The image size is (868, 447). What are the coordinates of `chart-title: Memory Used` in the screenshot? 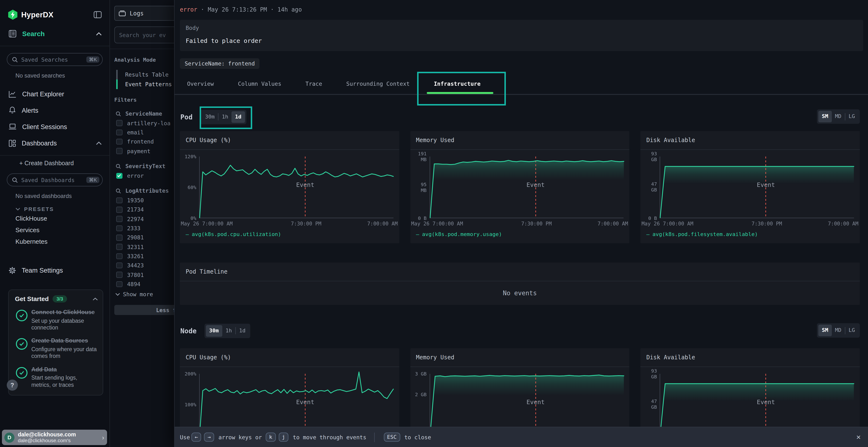 It's located at (520, 140).